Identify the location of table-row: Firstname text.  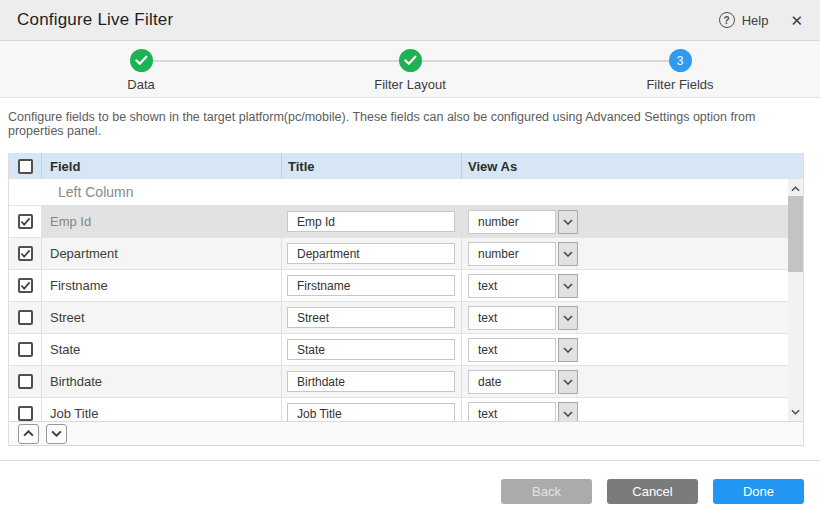
(398, 285).